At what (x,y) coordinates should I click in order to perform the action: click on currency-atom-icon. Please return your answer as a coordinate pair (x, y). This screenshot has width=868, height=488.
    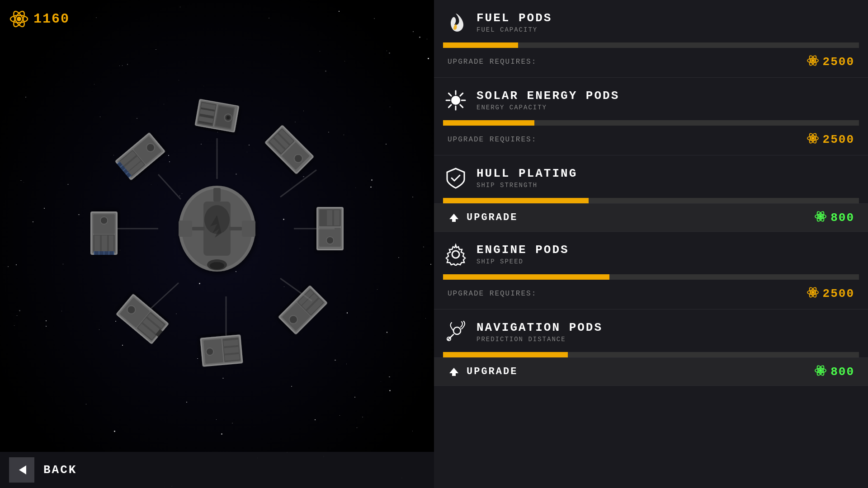
    Looking at the image, I should click on (19, 19).